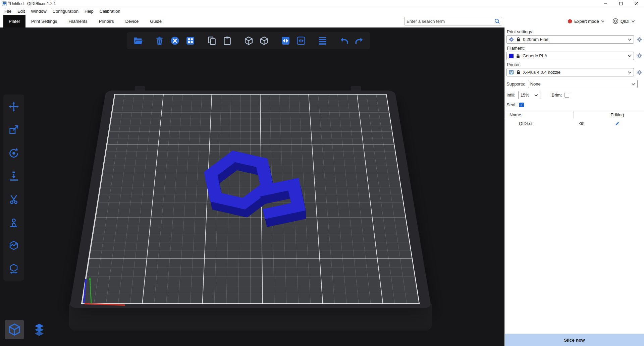  Describe the element at coordinates (252, 185) in the screenshot. I see `model-qidi-stl` at that location.